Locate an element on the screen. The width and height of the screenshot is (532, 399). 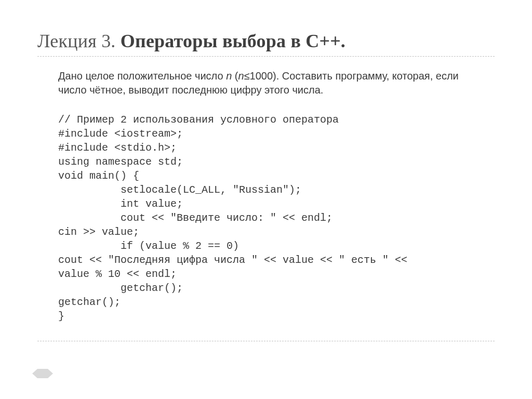
slide-title: Лекция 3. Операторы выбора в С++. is located at coordinates (266, 41).